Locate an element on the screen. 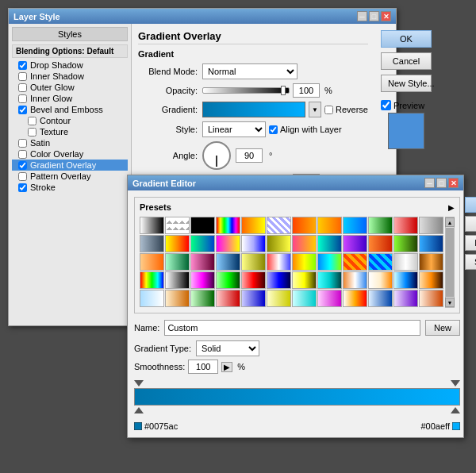 Image resolution: width=476 pixels, height=473 pixels. ge-minimize-button: ─ is located at coordinates (430, 183).